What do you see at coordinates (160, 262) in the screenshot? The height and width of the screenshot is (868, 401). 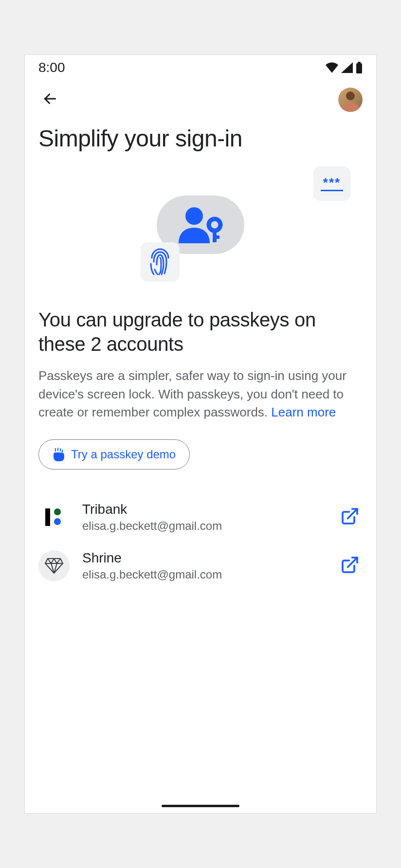 I see `hero-fingerprint-card` at bounding box center [160, 262].